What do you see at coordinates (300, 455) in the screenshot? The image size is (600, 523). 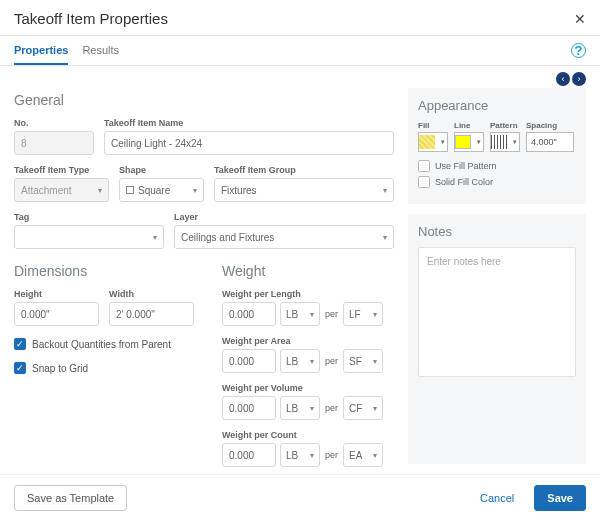 I see `wpc-unit: LB▾` at bounding box center [300, 455].